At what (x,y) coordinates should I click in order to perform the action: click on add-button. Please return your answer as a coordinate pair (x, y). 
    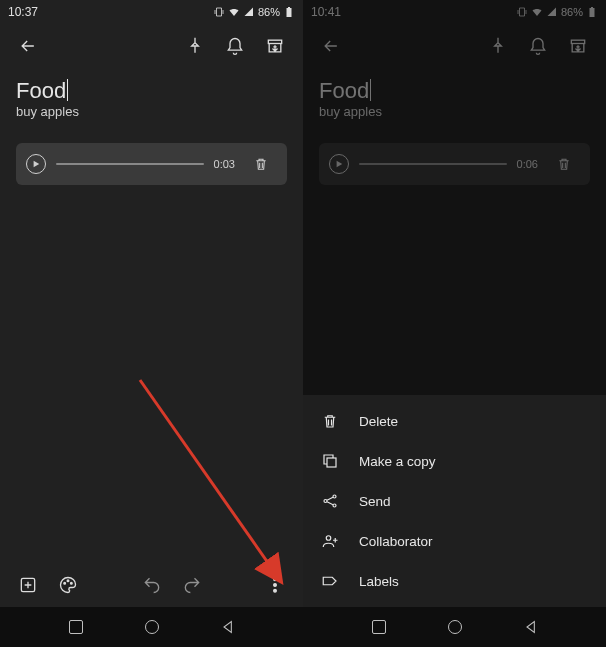
    Looking at the image, I should click on (28, 585).